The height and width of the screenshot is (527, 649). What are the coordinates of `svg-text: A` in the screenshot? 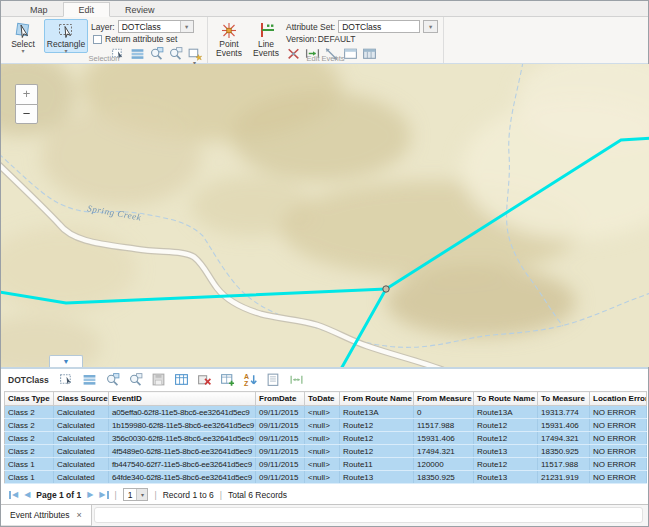 It's located at (246, 376).